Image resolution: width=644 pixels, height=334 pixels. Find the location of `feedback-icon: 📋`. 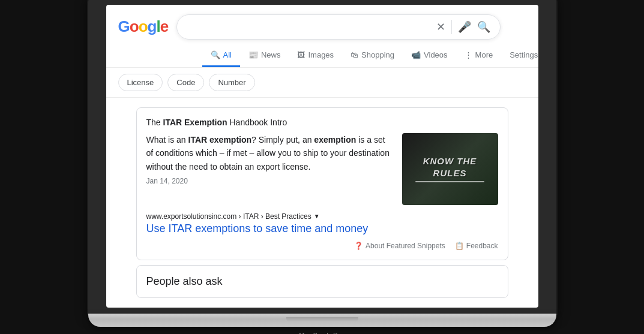

feedback-icon: 📋 is located at coordinates (460, 246).